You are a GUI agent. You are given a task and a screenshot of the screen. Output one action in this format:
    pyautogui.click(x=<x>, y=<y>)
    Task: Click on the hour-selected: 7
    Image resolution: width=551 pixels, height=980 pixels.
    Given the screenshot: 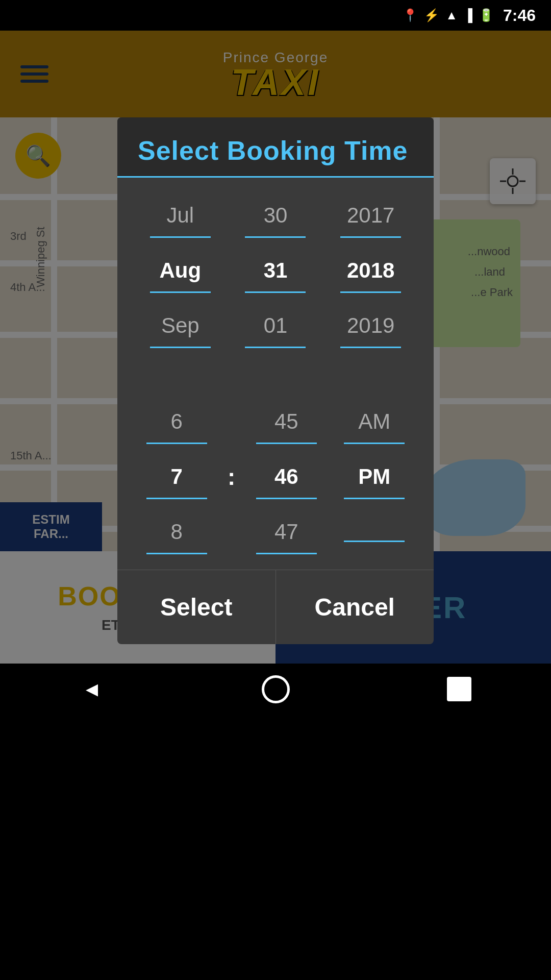 What is the action you would take?
    pyautogui.click(x=177, y=477)
    